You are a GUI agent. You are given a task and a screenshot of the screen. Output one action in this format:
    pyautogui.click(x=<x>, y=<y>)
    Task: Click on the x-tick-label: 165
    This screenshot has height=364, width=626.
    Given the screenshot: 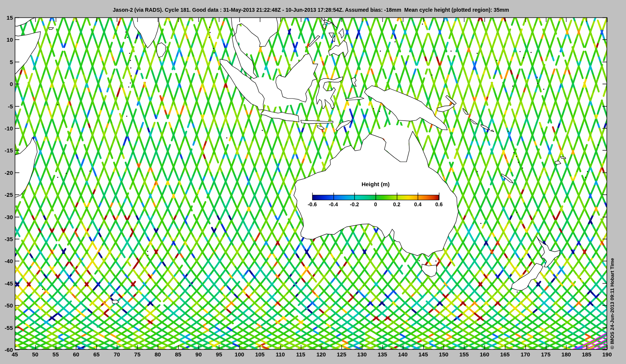 What is the action you would take?
    pyautogui.click(x=505, y=354)
    